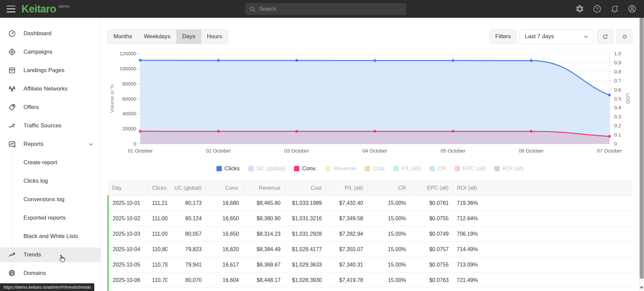  I want to click on toolbar: MonthsWeekdaysDaysHours Filters Last 7 d…, so click(370, 37).